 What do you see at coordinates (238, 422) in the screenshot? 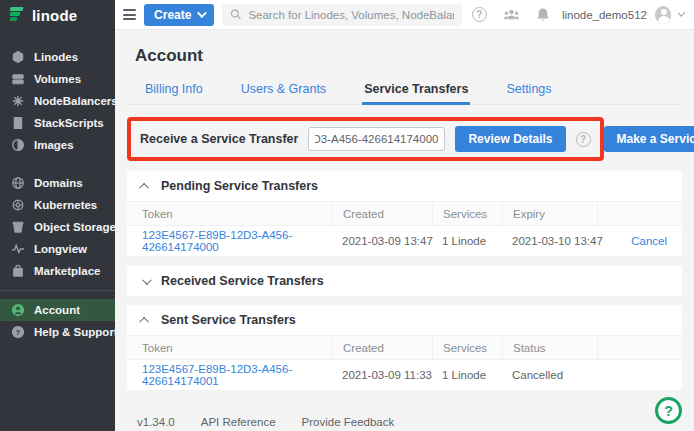
I see `api-reference-link: API Reference` at bounding box center [238, 422].